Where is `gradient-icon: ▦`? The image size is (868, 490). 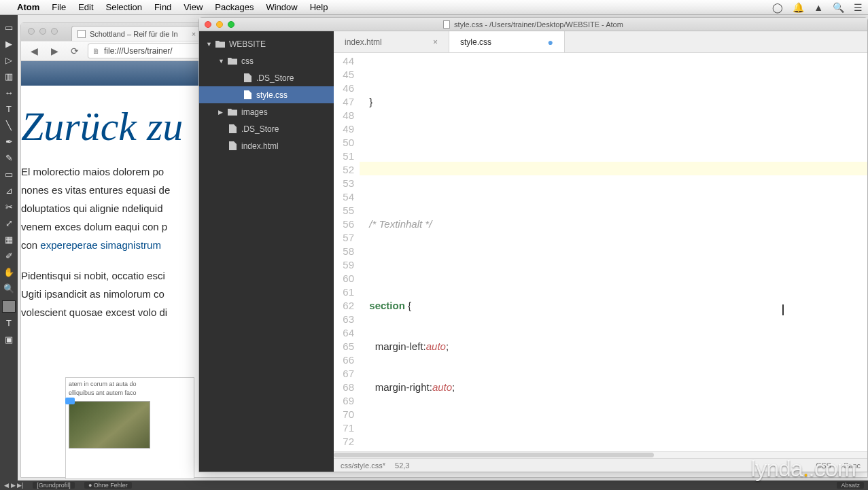
gradient-icon: ▦ is located at coordinates (9, 239).